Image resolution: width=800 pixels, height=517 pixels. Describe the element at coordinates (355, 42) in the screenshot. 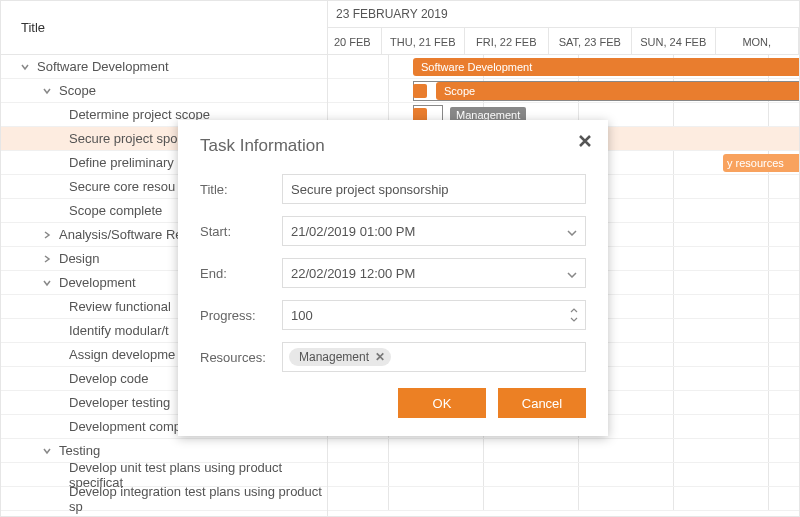

I see `day-column-header: 20 FEB` at that location.